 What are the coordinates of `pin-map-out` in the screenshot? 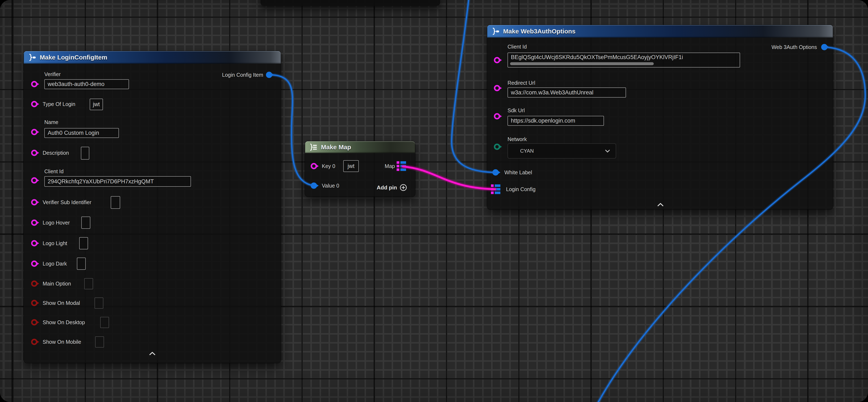 It's located at (401, 166).